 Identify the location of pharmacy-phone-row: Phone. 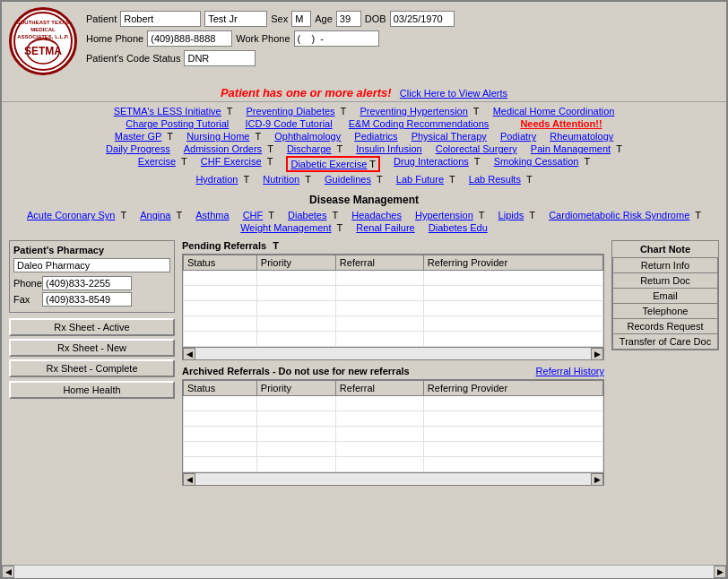
(91, 283).